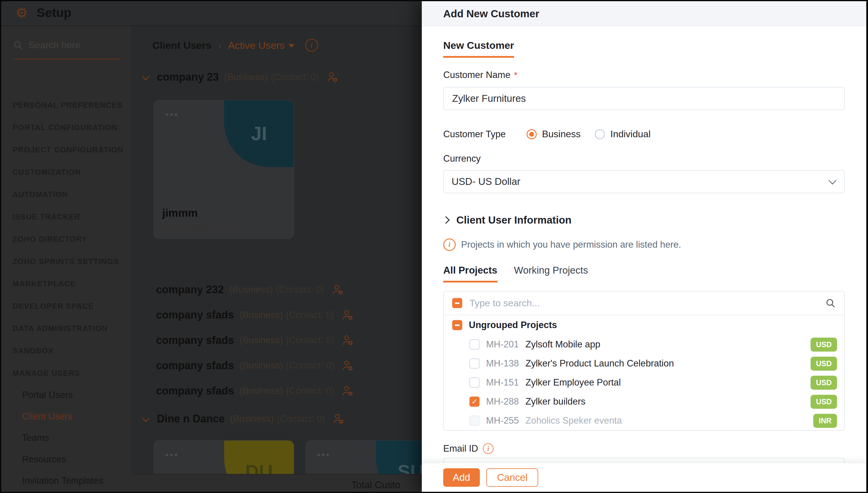  I want to click on cancel-button: Cancel, so click(513, 477).